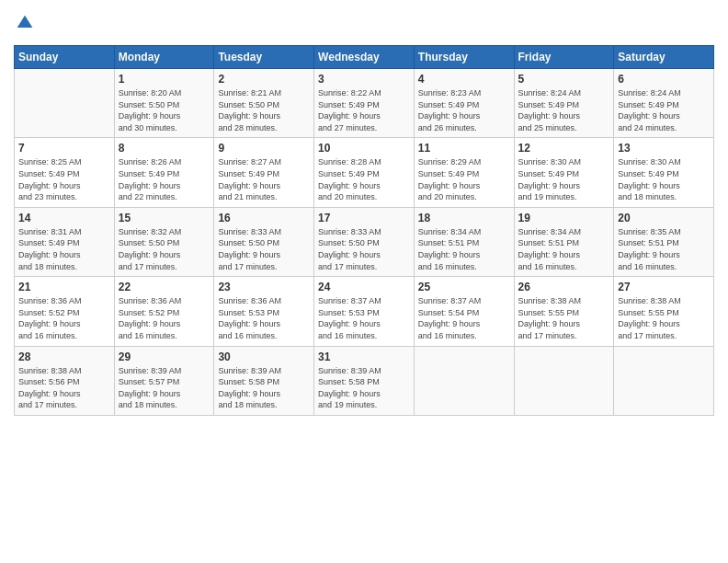  What do you see at coordinates (664, 103) in the screenshot?
I see `calendar-cell: 6Sunrise: 8:24 AM Sunset: 5:49 PM Daylig…` at bounding box center [664, 103].